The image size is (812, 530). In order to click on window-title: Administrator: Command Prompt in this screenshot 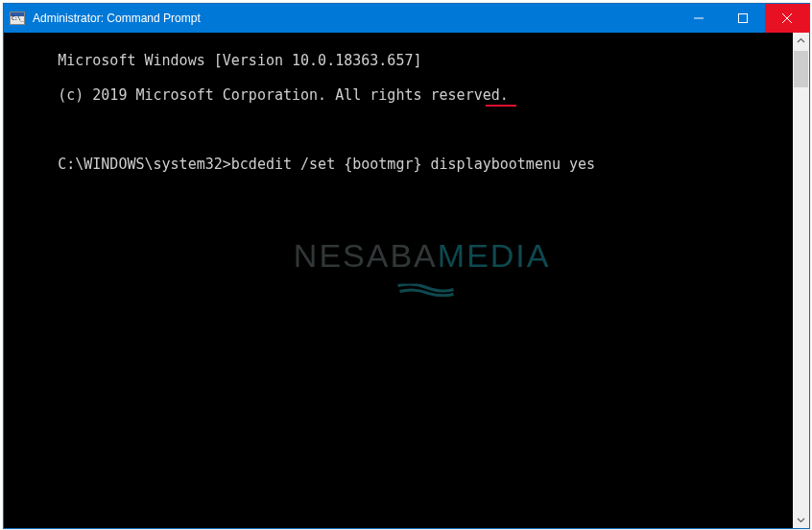, I will do `click(115, 18)`.